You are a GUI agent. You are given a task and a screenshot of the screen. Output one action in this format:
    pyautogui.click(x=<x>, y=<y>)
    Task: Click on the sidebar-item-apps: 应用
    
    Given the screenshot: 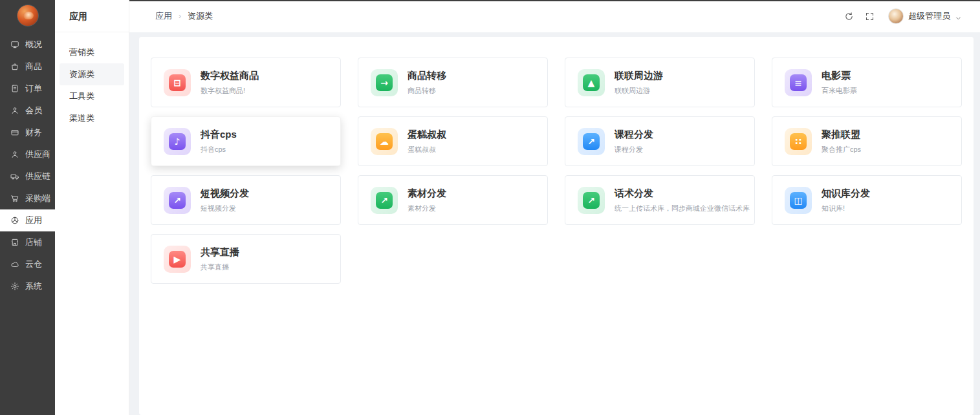 What is the action you would take?
    pyautogui.click(x=27, y=220)
    